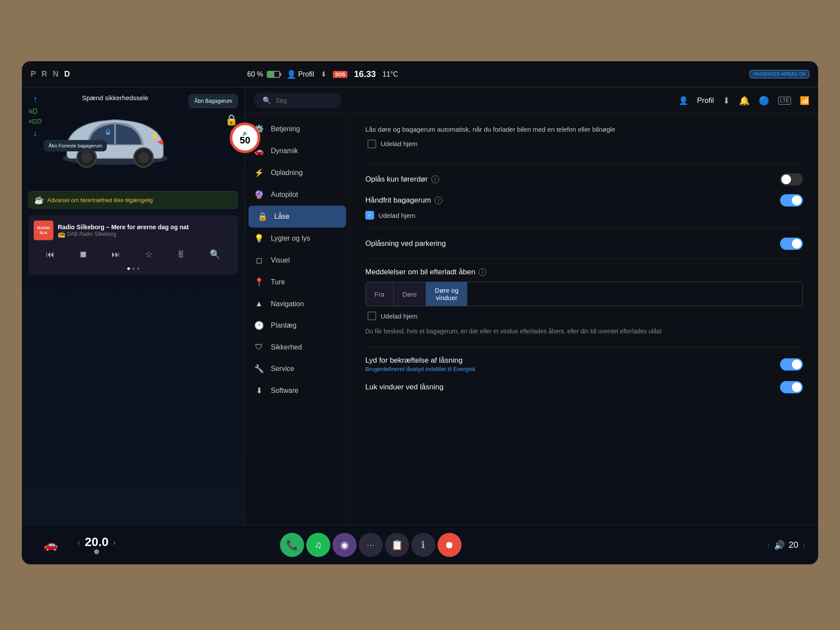 The width and height of the screenshot is (840, 630). Describe the element at coordinates (371, 545) in the screenshot. I see `more-button: ···` at that location.